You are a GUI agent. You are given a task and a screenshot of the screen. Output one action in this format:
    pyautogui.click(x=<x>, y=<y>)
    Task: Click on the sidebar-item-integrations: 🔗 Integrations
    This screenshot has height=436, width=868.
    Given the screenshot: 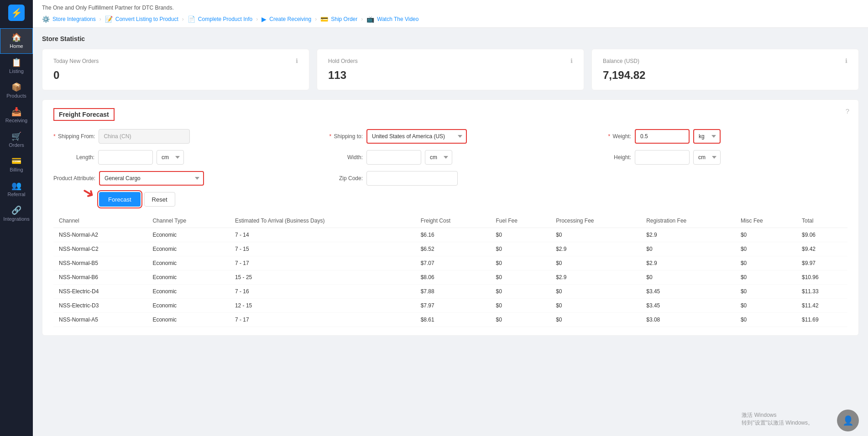 What is the action you would take?
    pyautogui.click(x=16, y=214)
    